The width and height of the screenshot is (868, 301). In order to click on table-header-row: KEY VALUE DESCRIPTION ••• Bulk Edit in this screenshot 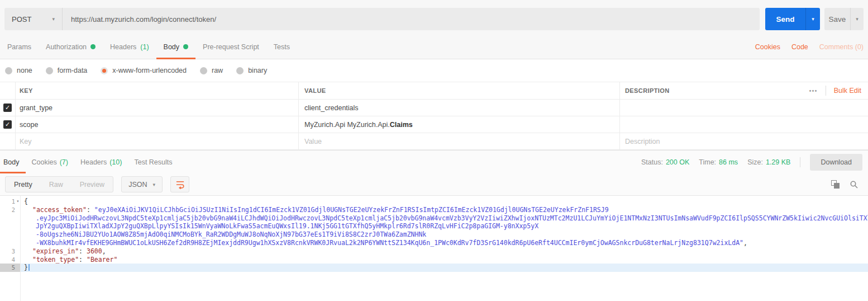, I will do `click(434, 91)`.